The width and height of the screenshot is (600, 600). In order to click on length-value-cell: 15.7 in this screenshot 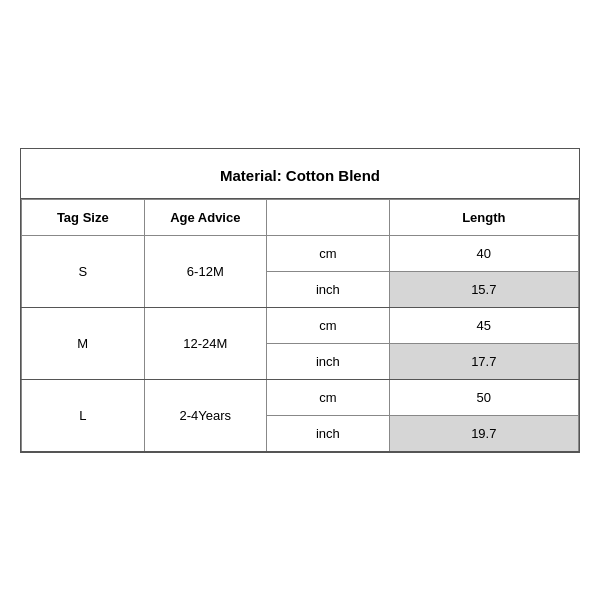, I will do `click(484, 289)`.